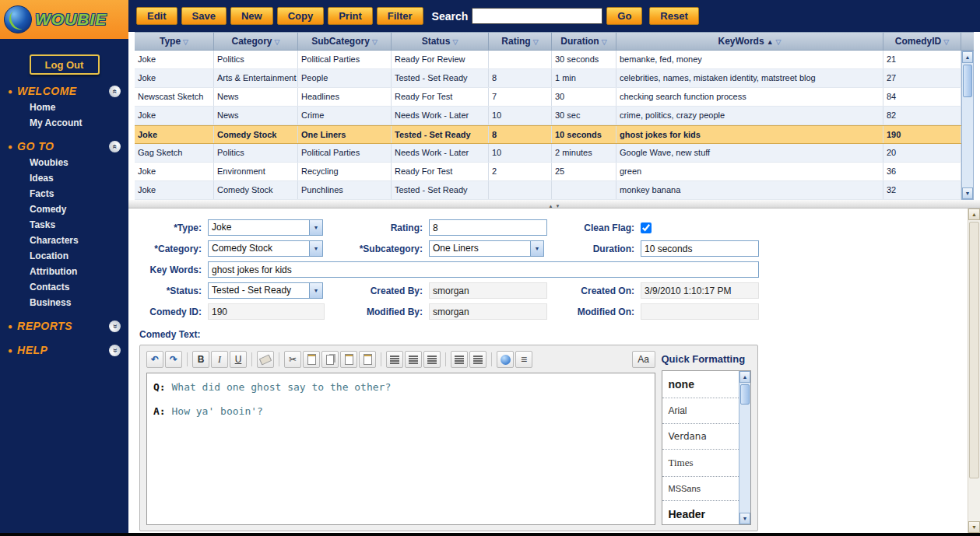  I want to click on underline-icon: U, so click(238, 359).